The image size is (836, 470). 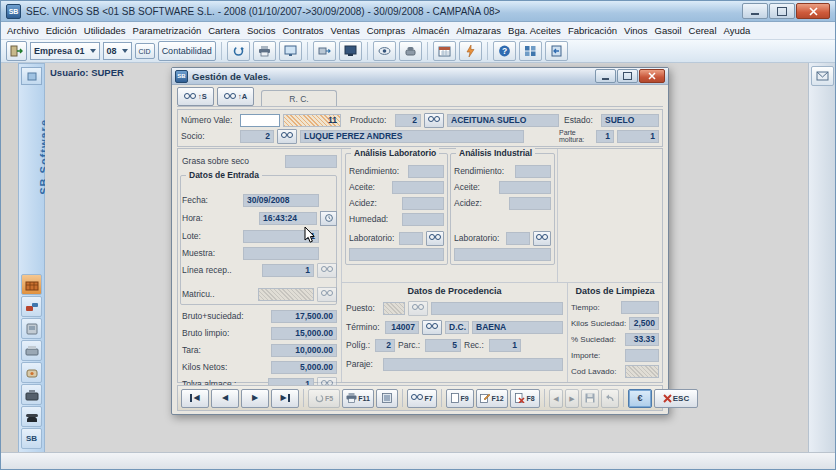 I want to click on send-button, so click(x=324, y=51).